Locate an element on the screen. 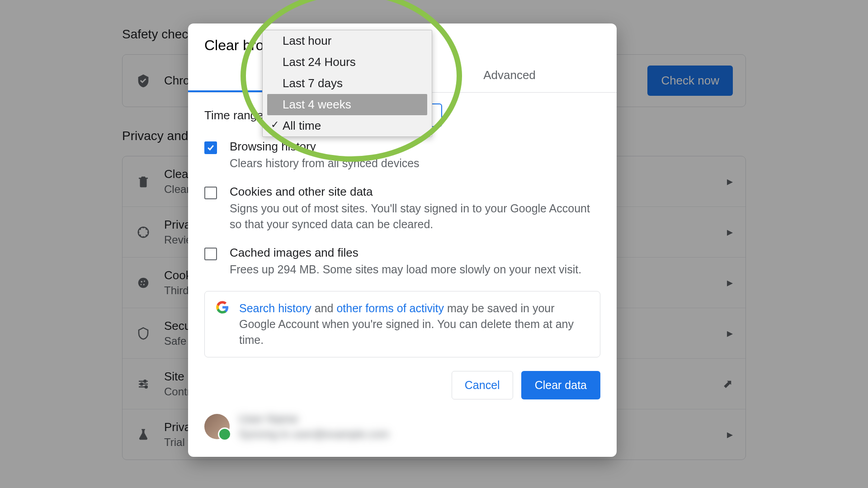 The height and width of the screenshot is (488, 868). dropdown-option-all-time: All time is located at coordinates (347, 126).